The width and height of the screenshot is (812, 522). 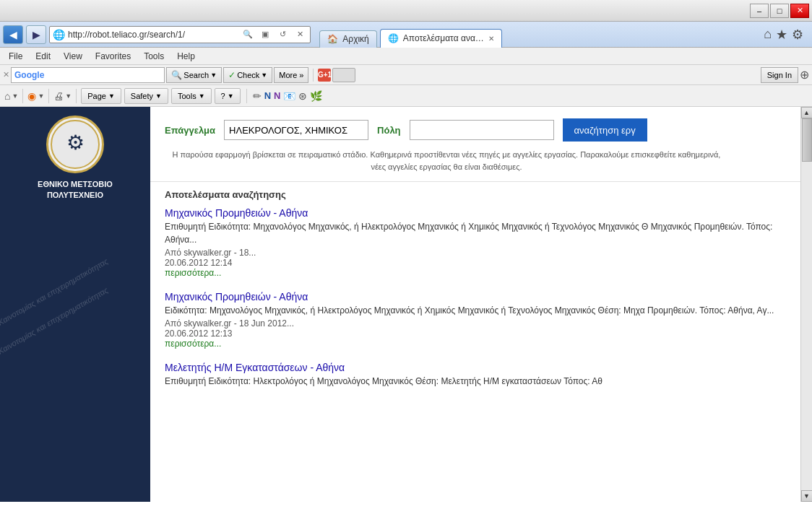 I want to click on toolbar-close-icon: ✕, so click(x=6, y=75).